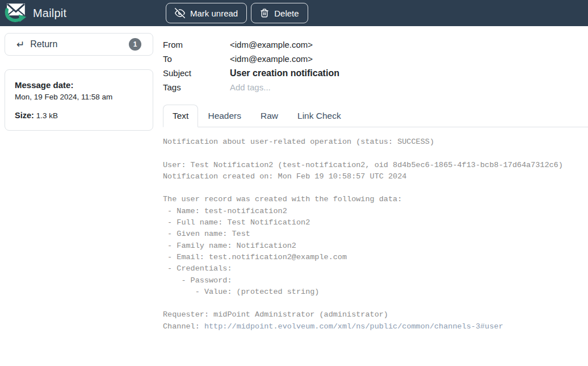  What do you see at coordinates (376, 116) in the screenshot?
I see `view-tabs: Text Headers Raw Link Check` at bounding box center [376, 116].